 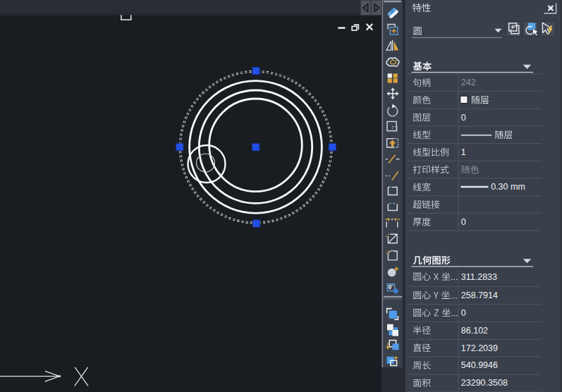 What do you see at coordinates (484, 383) in the screenshot?
I see `svg-text: 23290.3508` at bounding box center [484, 383].